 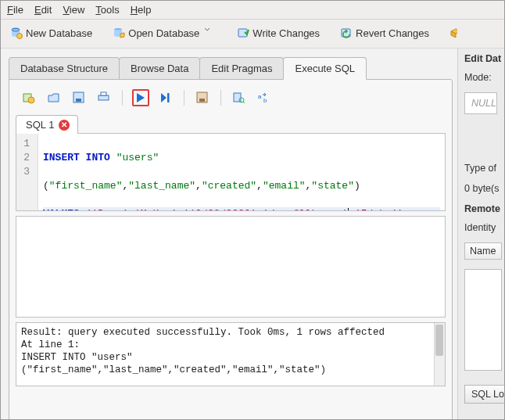 What do you see at coordinates (485, 228) in the screenshot?
I see `identity-label: Identity` at bounding box center [485, 228].